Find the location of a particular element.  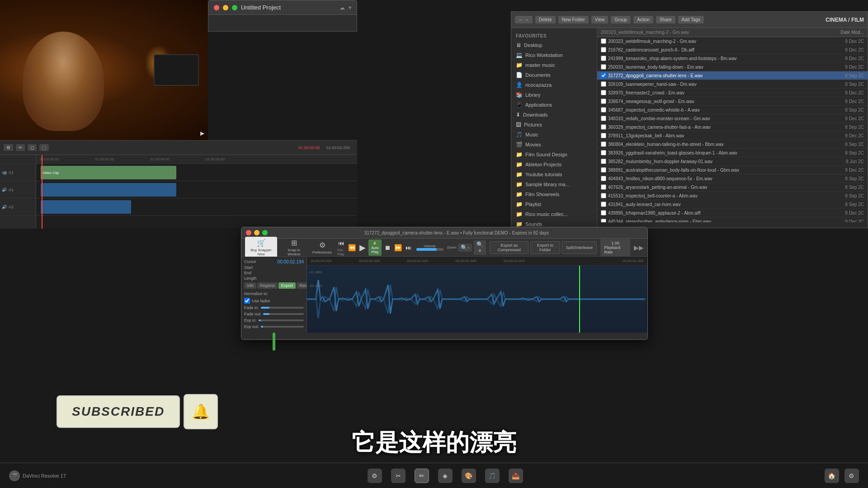

back-forward-btn: ← → is located at coordinates (524, 20).